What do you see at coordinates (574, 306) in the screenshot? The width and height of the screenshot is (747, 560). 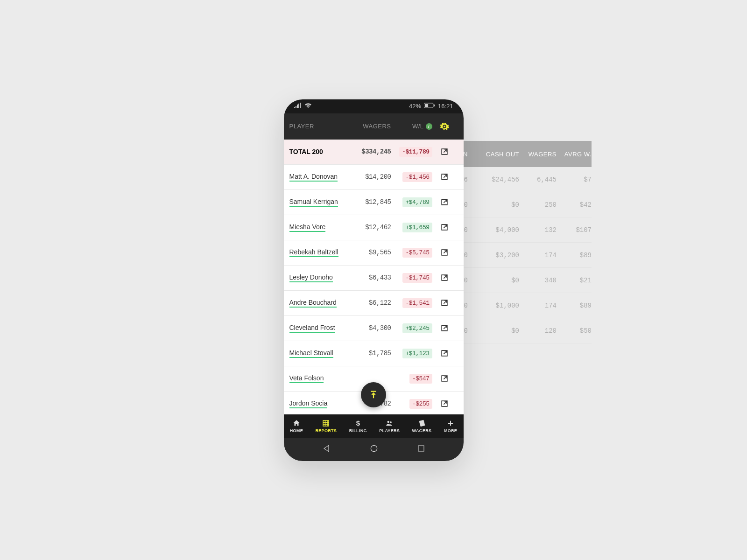 I see `avrg-value: $89` at bounding box center [574, 306].